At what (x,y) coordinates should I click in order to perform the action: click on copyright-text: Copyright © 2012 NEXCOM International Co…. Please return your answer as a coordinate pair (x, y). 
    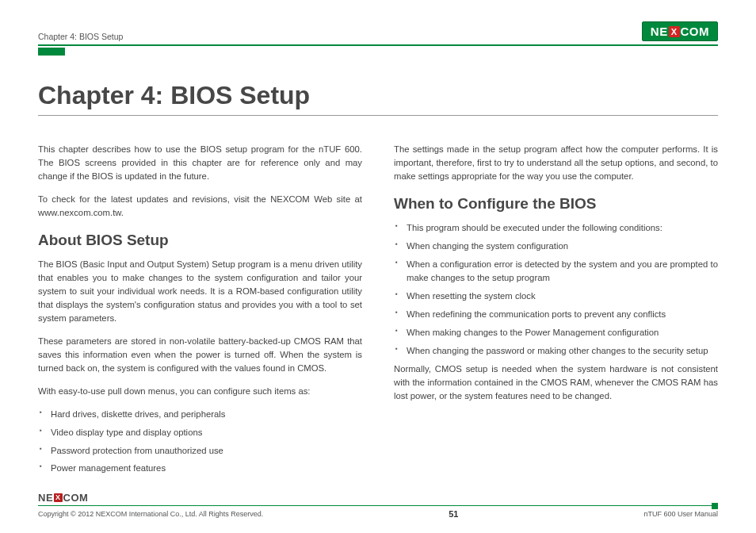
    Looking at the image, I should click on (151, 514).